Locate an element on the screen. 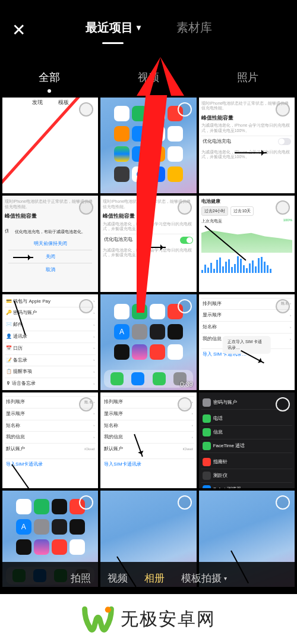 This screenshot has width=297, height=644. red-line-icon is located at coordinates (46, 143).